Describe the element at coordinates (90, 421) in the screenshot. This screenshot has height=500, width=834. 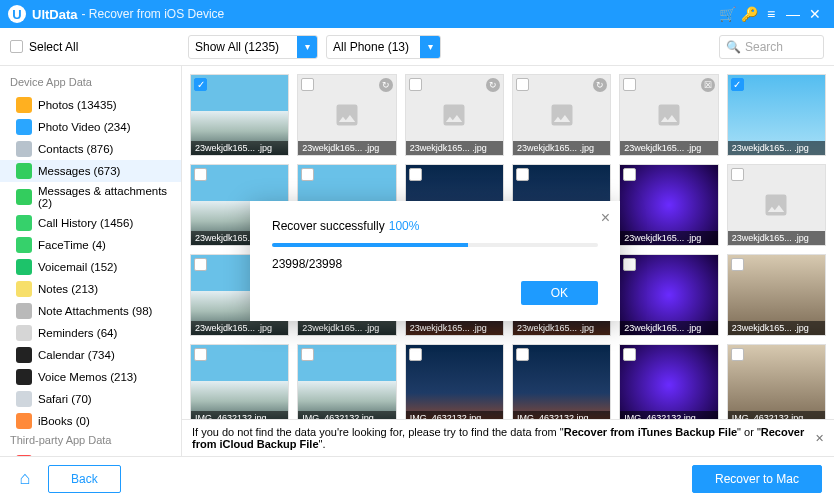
I see `sidebar-item: iBooks (0)` at that location.